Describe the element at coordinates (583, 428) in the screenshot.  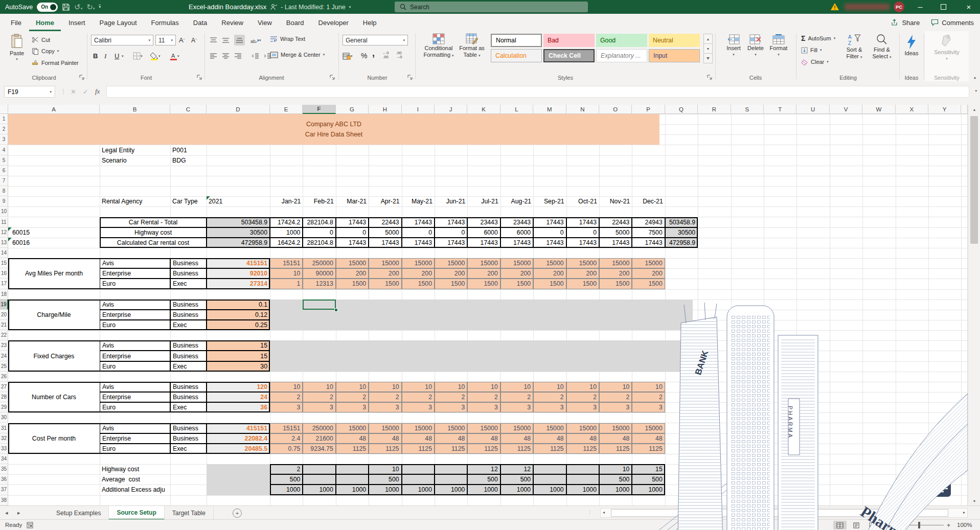
I see `cell-N31: 15000` at that location.